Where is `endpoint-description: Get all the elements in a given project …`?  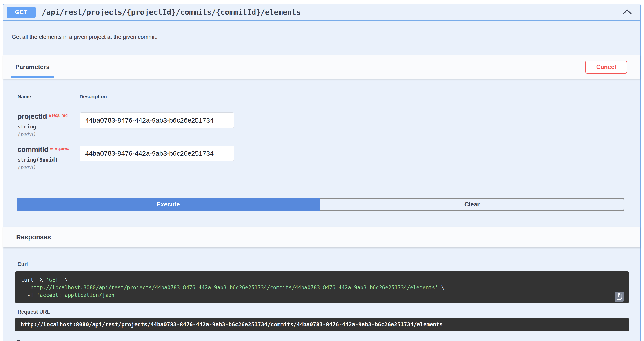 endpoint-description: Get all the elements in a given project … is located at coordinates (322, 38).